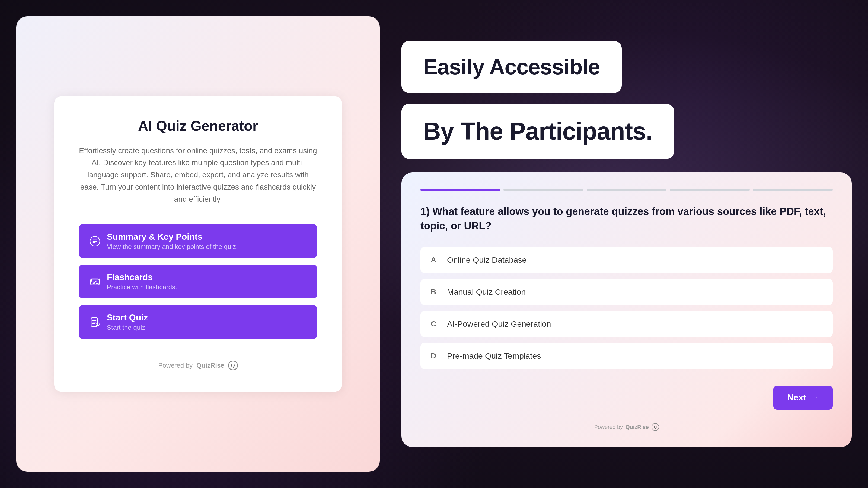  I want to click on question-text: What feature allows you to generate quiz…, so click(623, 219).